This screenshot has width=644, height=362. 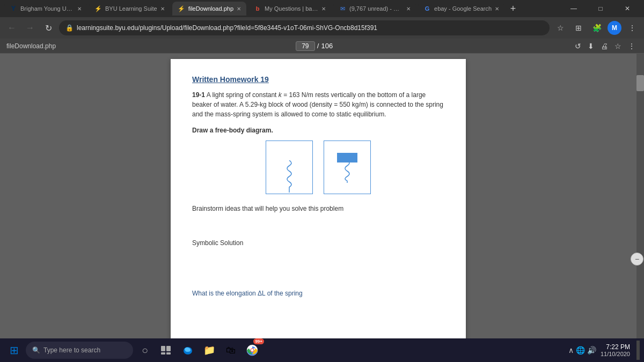 I want to click on bookmark-star-icon: ☆, so click(x=560, y=28).